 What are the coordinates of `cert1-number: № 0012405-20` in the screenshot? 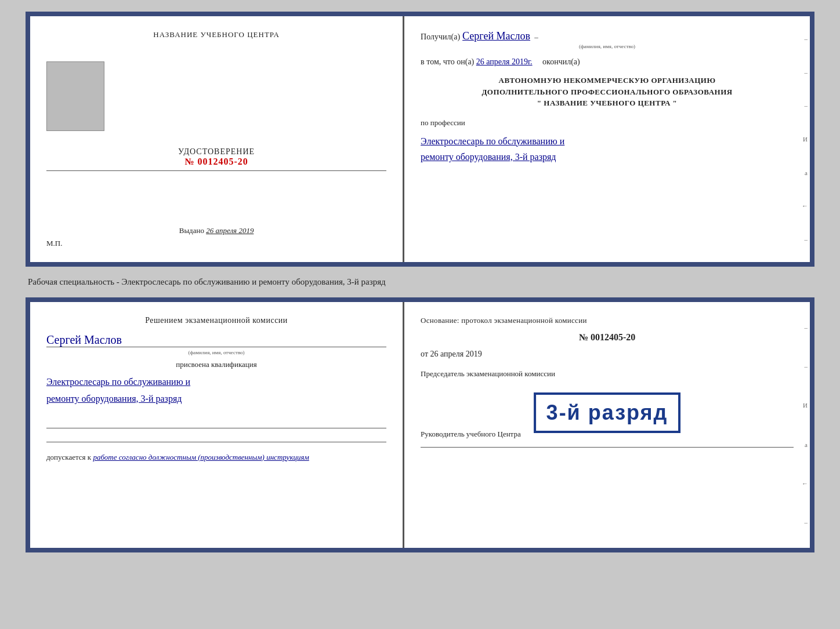 It's located at (216, 162).